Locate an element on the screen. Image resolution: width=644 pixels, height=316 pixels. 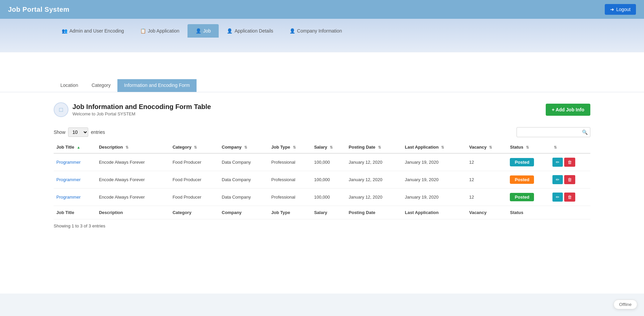
add-job-info-button: + Add Job Info is located at coordinates (568, 110).